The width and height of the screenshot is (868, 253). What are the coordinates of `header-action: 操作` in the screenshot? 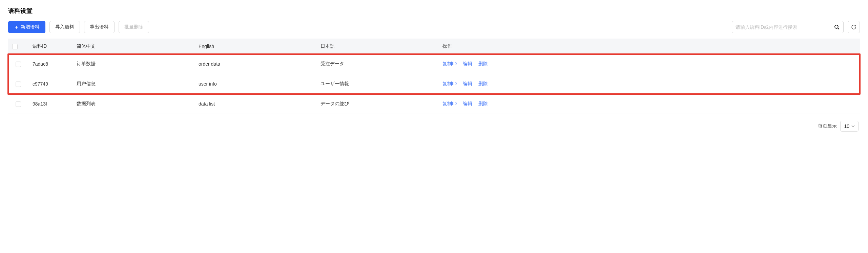 It's located at (649, 46).